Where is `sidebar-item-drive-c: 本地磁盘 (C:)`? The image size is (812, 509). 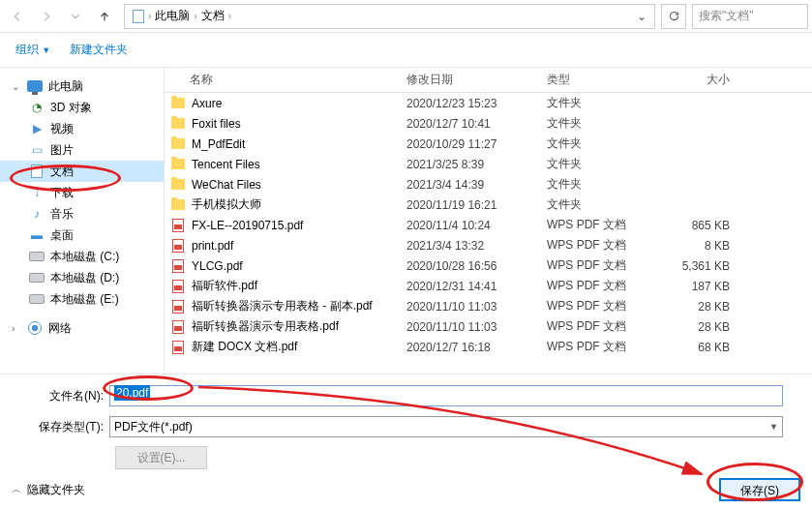
sidebar-item-drive-c: 本地磁盘 (C:) is located at coordinates (81, 256).